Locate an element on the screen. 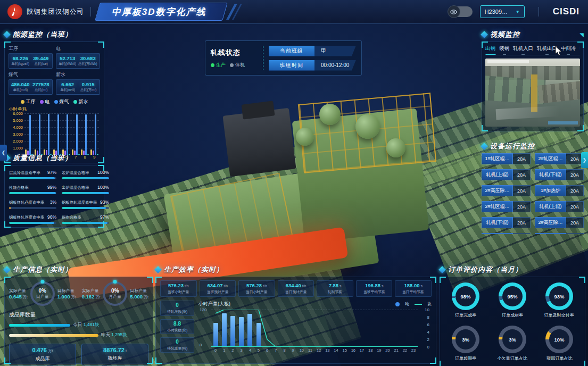 This screenshot has height=366, width=588. x-tick-label: 11 is located at coordinates (310, 350).